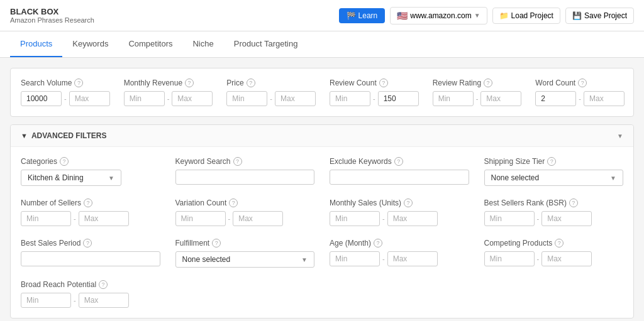 Image resolution: width=644 pixels, height=321 pixels. What do you see at coordinates (600, 16) in the screenshot?
I see `save-project-button: 💾 Save Project` at bounding box center [600, 16].